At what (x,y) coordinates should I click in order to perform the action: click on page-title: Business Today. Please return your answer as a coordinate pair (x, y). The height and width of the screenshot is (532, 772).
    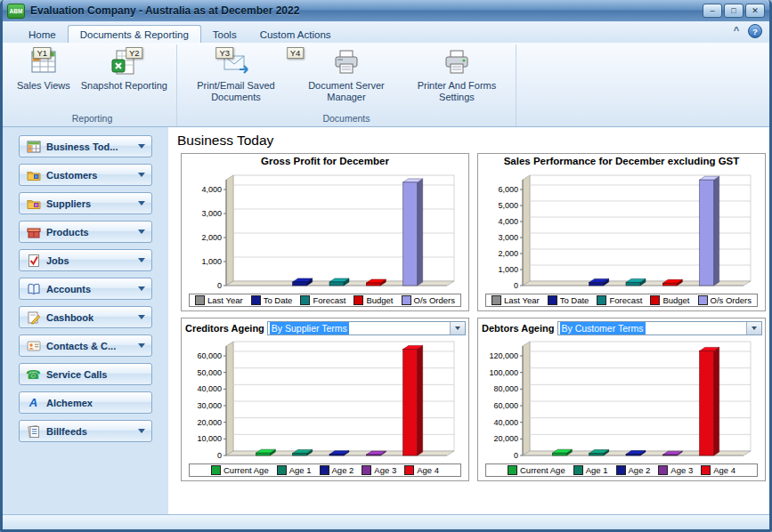
    Looking at the image, I should click on (472, 142).